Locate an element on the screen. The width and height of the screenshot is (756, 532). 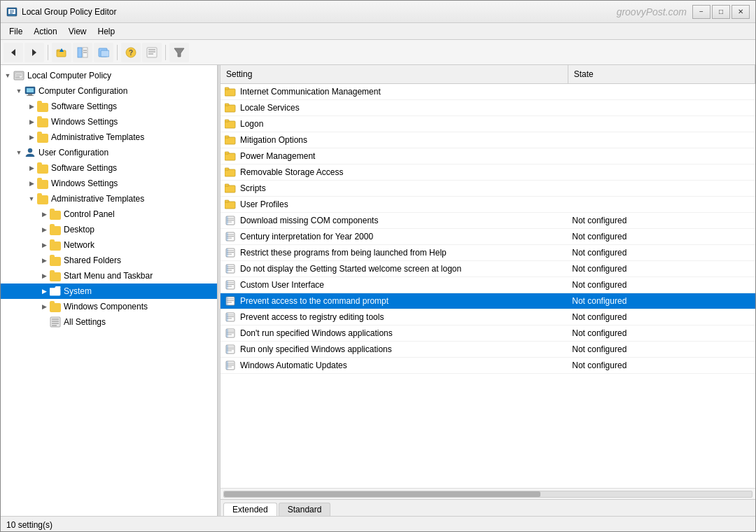
computer-config-expand: ▼ is located at coordinates (19, 91).